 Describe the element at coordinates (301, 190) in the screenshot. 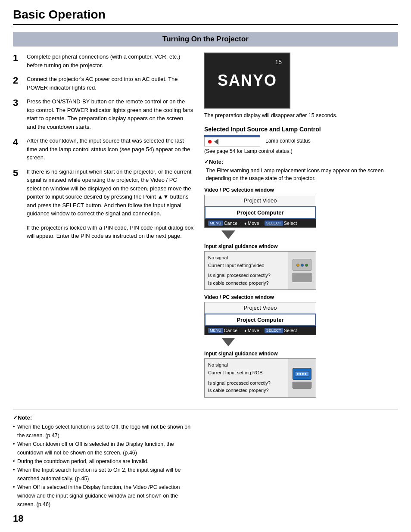

I see `video-pc-window-label-1: Video / PC selection window` at that location.